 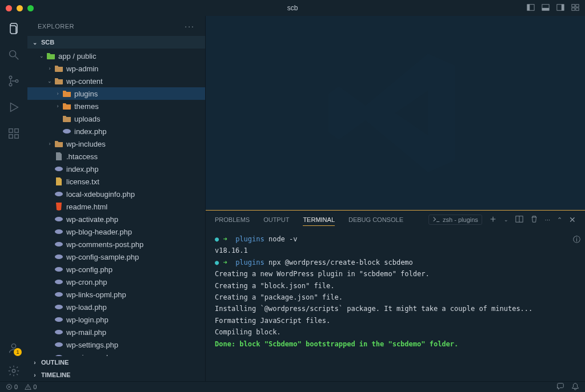 I want to click on window-controls, so click(x=19, y=8).